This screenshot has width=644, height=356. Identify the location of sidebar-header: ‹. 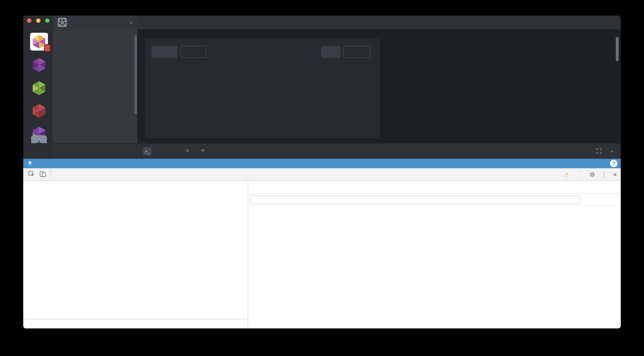
(95, 22).